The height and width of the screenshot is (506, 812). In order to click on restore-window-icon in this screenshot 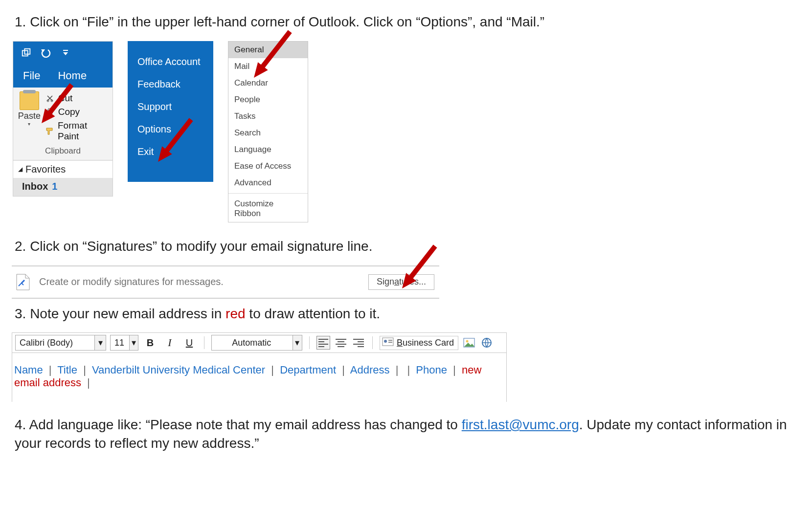, I will do `click(26, 53)`.